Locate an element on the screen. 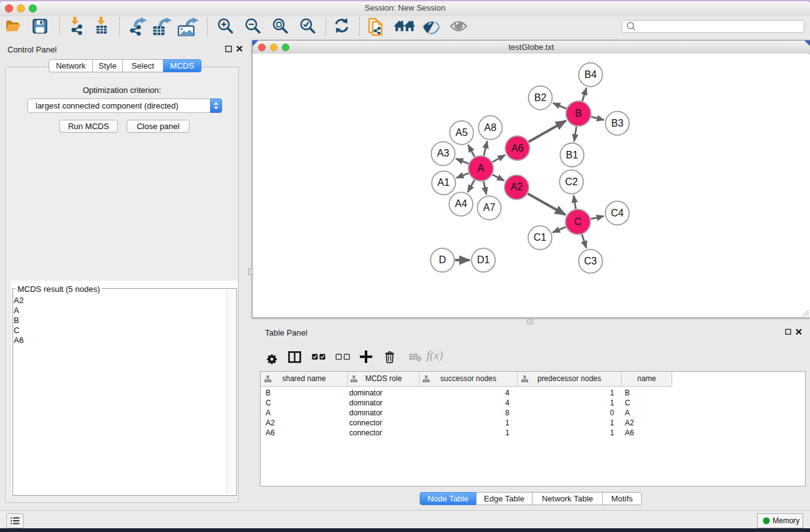 This screenshot has width=810, height=532. svg-text: C1 is located at coordinates (540, 237).